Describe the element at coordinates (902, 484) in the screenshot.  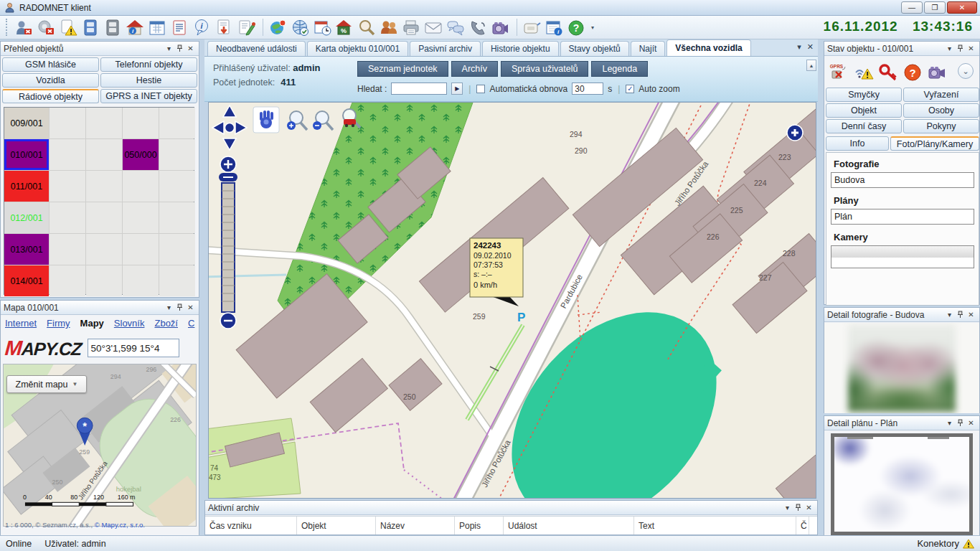
I see `object-plan` at that location.